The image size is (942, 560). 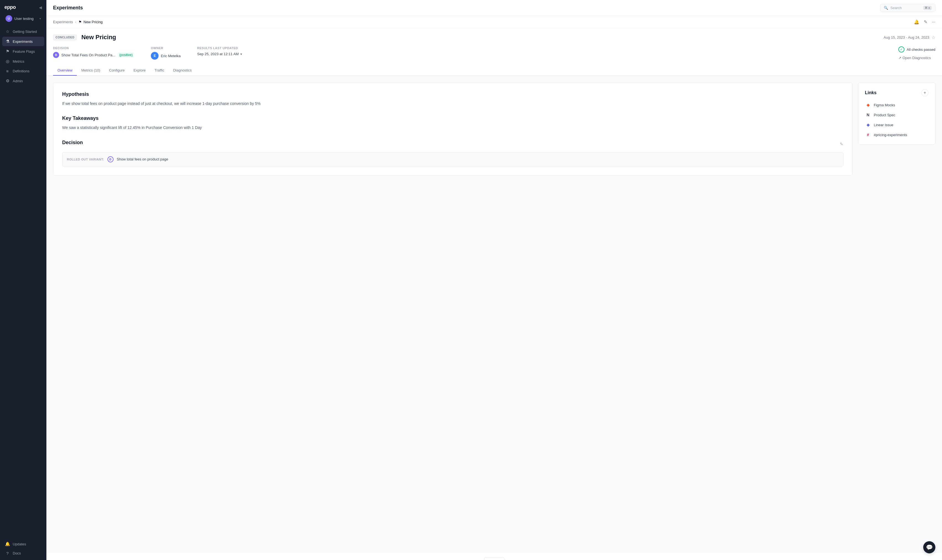 What do you see at coordinates (453, 103) in the screenshot?
I see `hypothesis-text: If we show total fees on product page in…` at bounding box center [453, 103].